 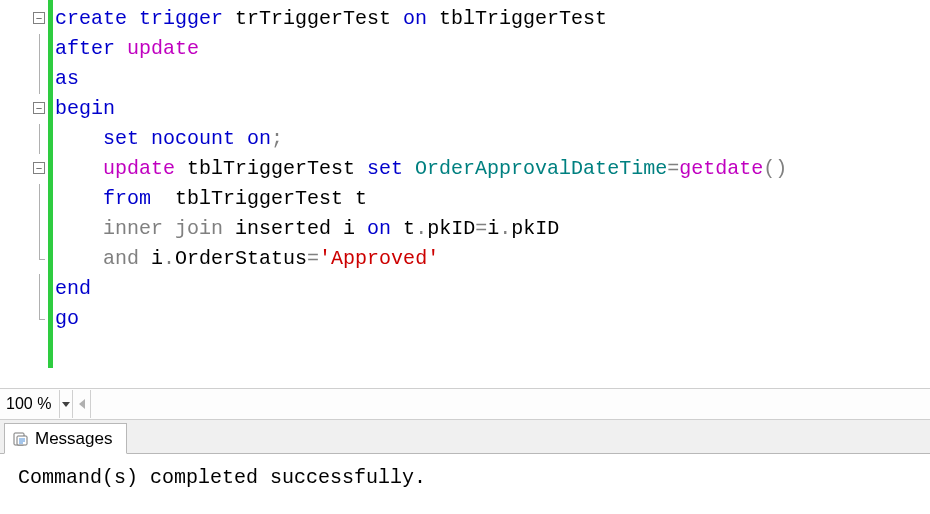 What do you see at coordinates (277, 138) in the screenshot?
I see `token: ;` at bounding box center [277, 138].